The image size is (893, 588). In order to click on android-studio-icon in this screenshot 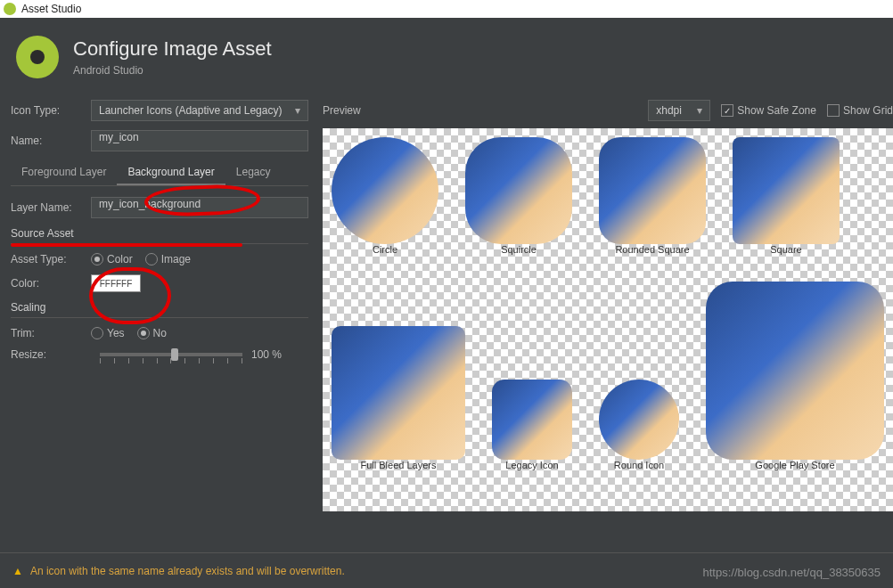, I will do `click(10, 9)`.